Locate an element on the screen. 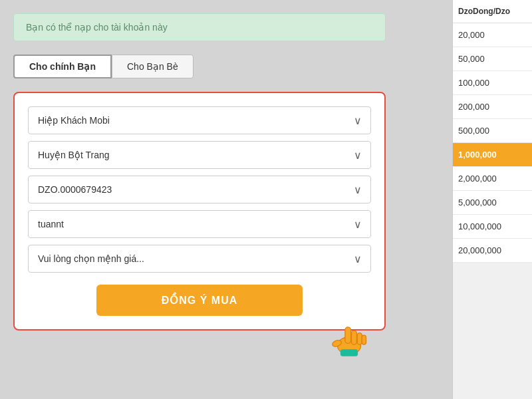 The height and width of the screenshot is (399, 532). user-select: tuannt is located at coordinates (200, 224).